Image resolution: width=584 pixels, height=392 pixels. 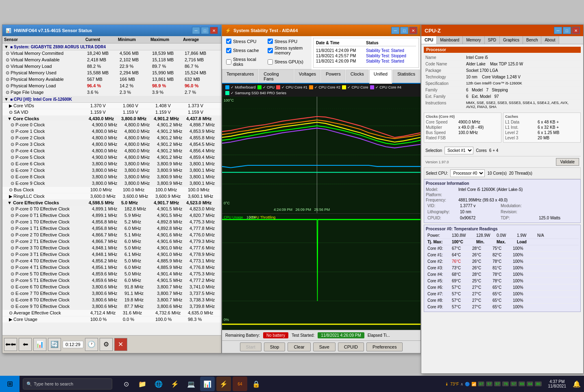 I want to click on hwinfo-close-button: ✕, so click(x=214, y=30).